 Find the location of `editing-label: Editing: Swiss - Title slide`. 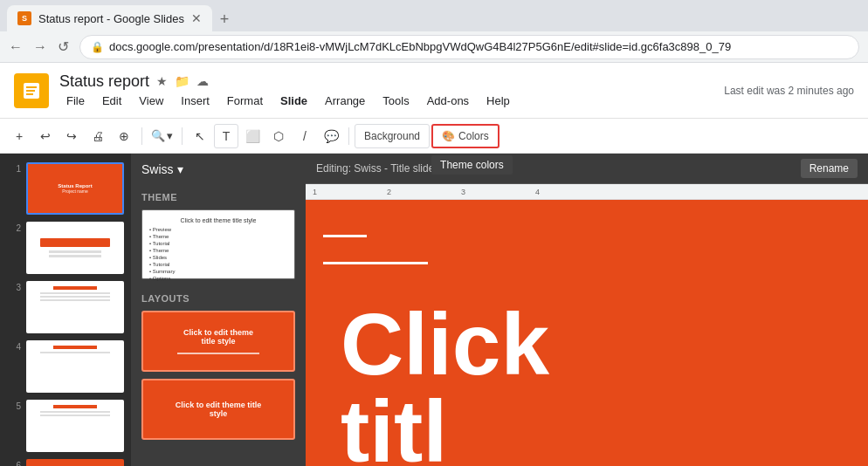

editing-label: Editing: Swiss - Title slide is located at coordinates (375, 168).